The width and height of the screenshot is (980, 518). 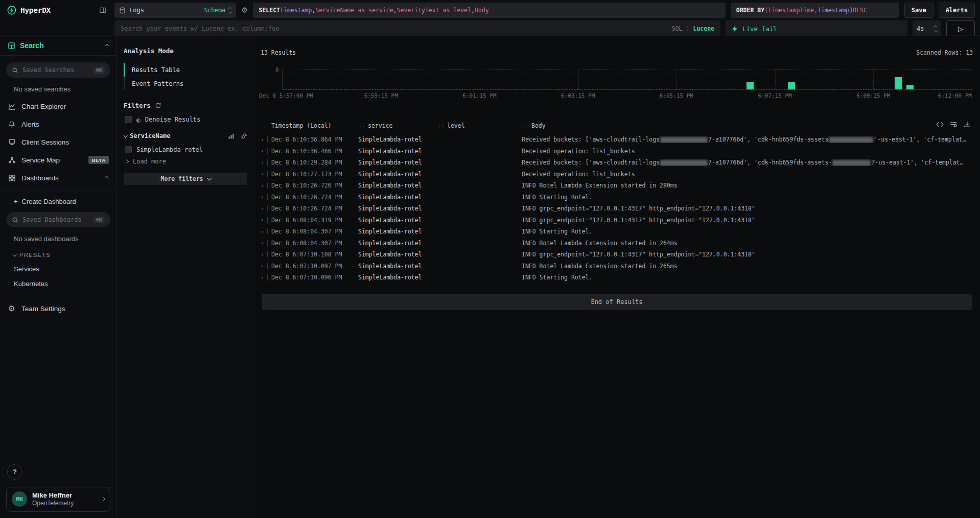 What do you see at coordinates (58, 178) in the screenshot?
I see `sidebar-item-dashboards: Dashboards` at bounding box center [58, 178].